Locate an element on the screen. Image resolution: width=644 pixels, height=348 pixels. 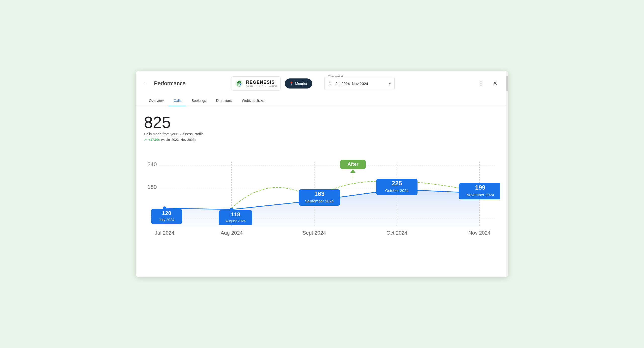
svg-text: November 2024 is located at coordinates (480, 195).